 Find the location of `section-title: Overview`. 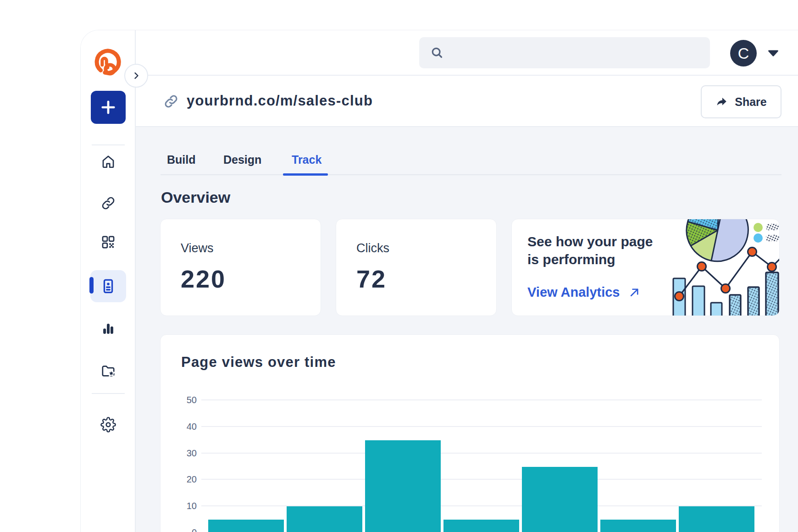

section-title: Overview is located at coordinates (195, 197).